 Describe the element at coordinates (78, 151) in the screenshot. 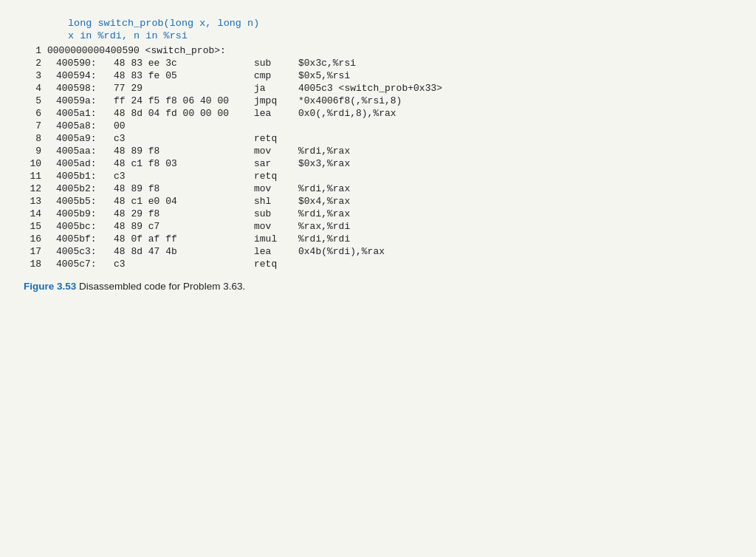

I see `address: 4005aa:` at that location.